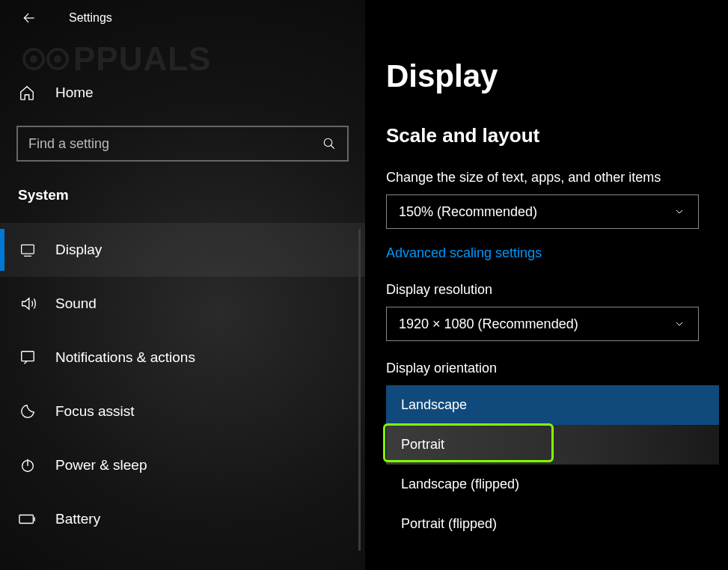 The image size is (728, 570). Describe the element at coordinates (175, 144) in the screenshot. I see `search-input` at that location.